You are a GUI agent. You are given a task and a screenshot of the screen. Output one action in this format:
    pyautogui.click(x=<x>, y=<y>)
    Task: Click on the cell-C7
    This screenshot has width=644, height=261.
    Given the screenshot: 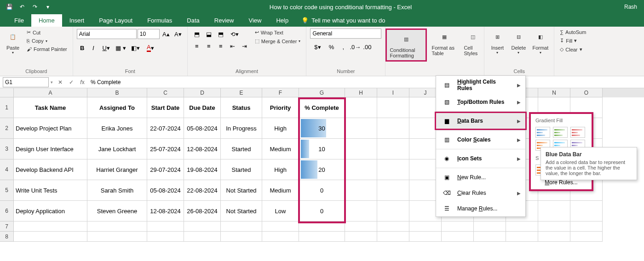 What is the action you would take?
    pyautogui.click(x=166, y=227)
    